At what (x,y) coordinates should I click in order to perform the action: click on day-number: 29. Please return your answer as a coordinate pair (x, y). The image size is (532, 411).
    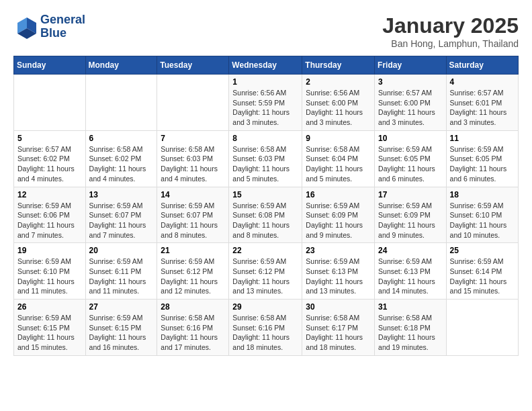
    Looking at the image, I should click on (265, 307).